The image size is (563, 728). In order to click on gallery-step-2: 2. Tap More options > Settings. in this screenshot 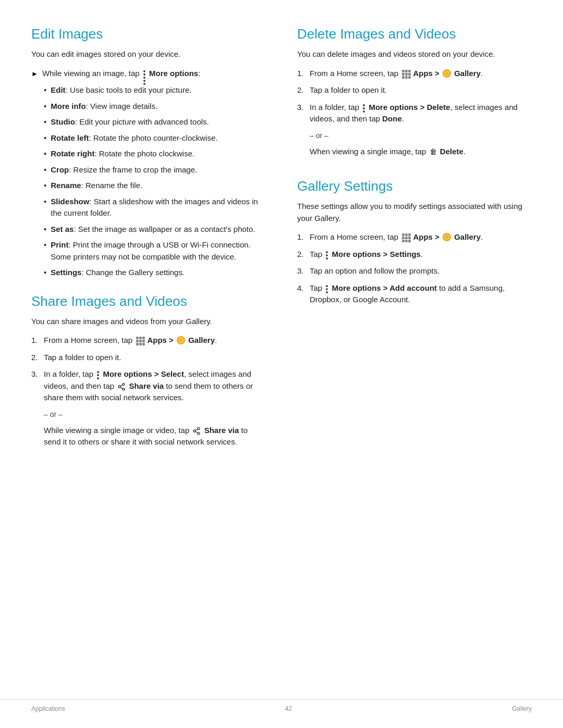, I will do `click(414, 254)`.